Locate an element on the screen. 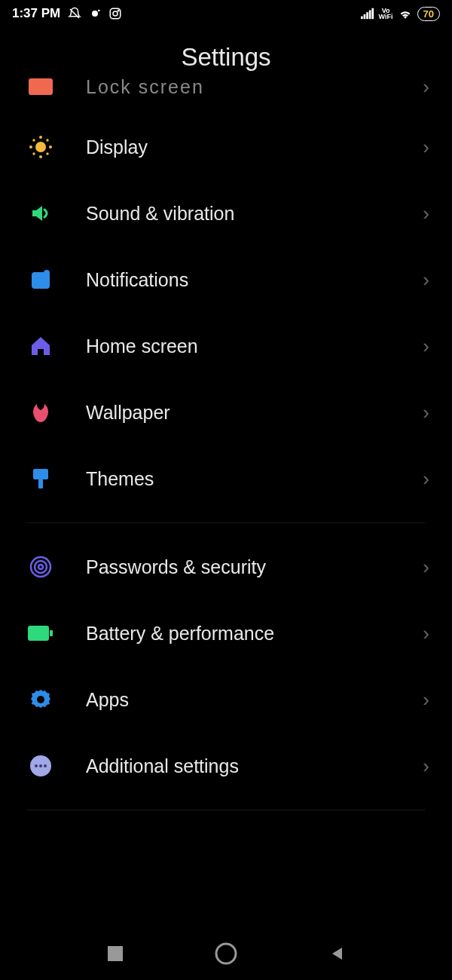 This screenshot has width=452, height=980. item-label: Lock screen is located at coordinates (255, 87).